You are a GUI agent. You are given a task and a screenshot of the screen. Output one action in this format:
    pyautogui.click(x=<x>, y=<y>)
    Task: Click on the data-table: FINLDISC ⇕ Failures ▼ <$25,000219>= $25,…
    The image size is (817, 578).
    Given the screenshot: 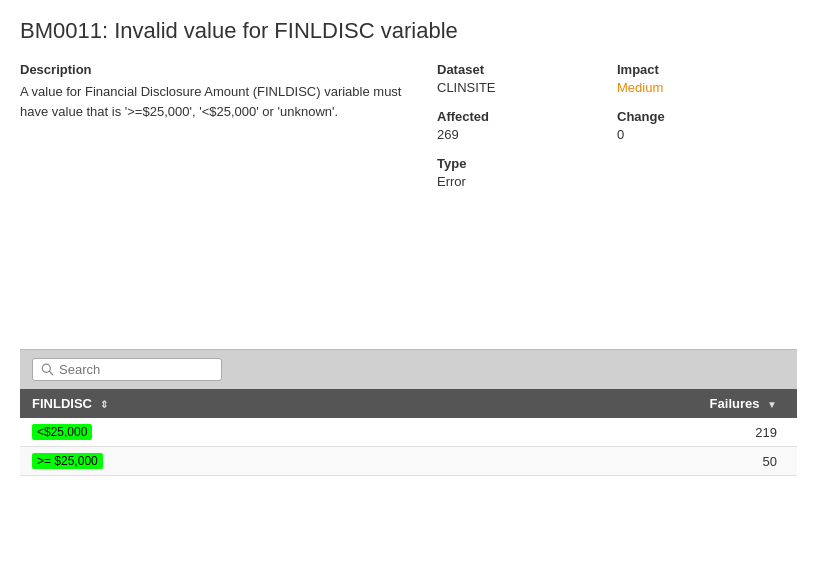 What is the action you would take?
    pyautogui.click(x=408, y=432)
    